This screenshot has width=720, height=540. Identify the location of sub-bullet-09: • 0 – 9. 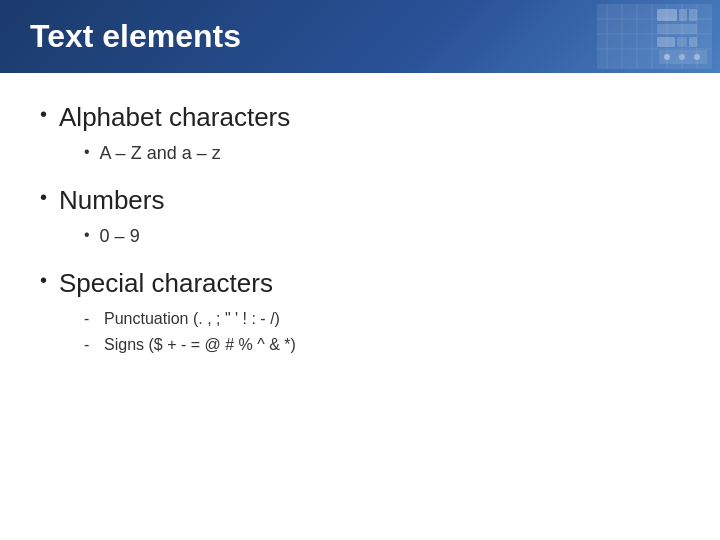
(382, 236).